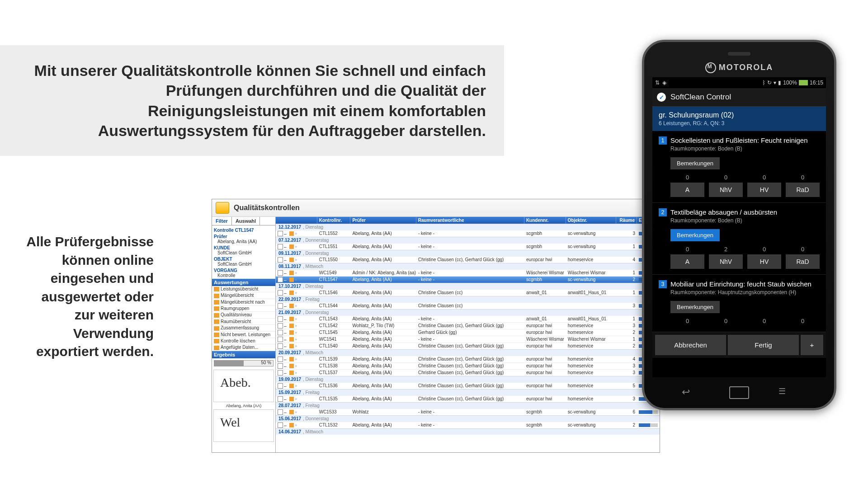  What do you see at coordinates (244, 322) in the screenshot?
I see `auswertung-item: Raumübersicht` at bounding box center [244, 322].